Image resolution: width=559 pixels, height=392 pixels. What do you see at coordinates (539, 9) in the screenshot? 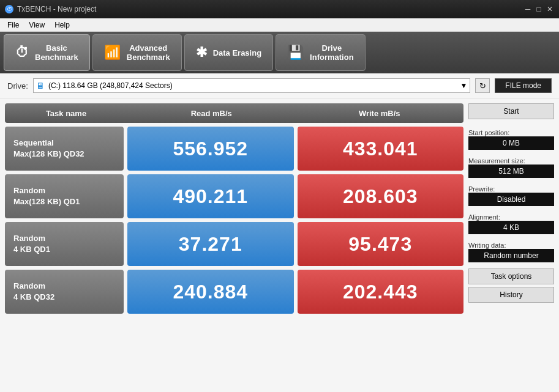
I see `title-bar-controls: ─ □ ✕` at bounding box center [539, 9].